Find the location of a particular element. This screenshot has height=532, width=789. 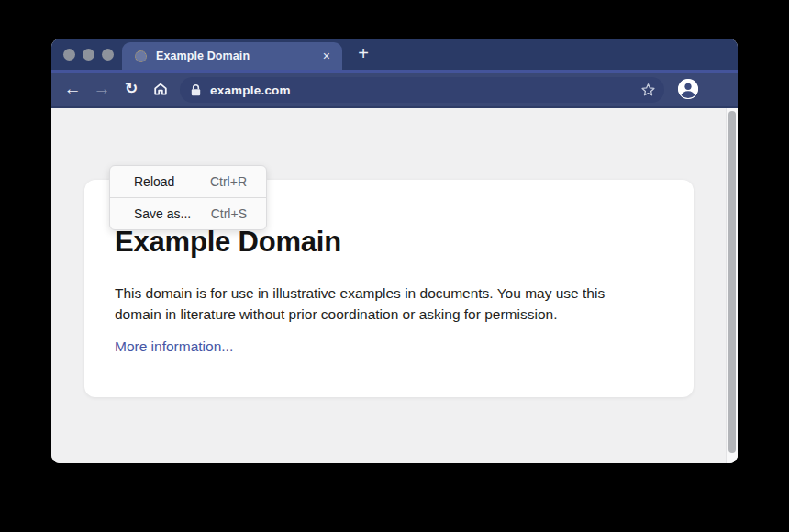

lock-icon is located at coordinates (196, 90).